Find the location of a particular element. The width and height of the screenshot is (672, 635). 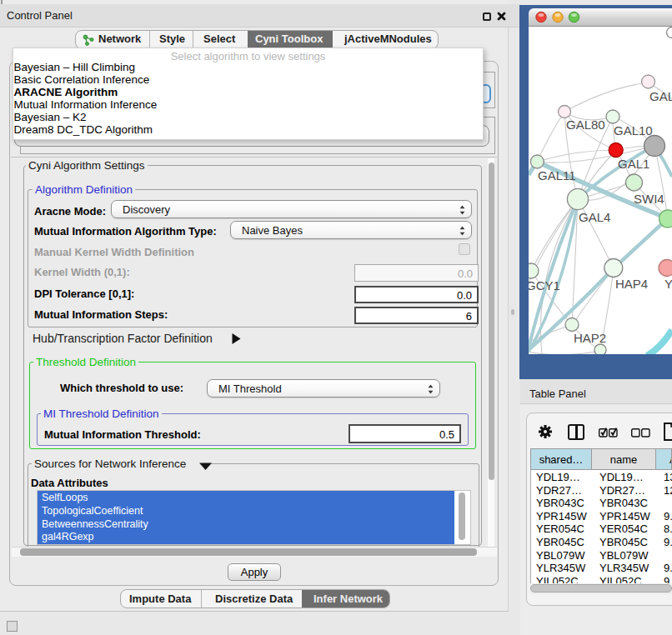

svg-text: GAL7 is located at coordinates (660, 97).